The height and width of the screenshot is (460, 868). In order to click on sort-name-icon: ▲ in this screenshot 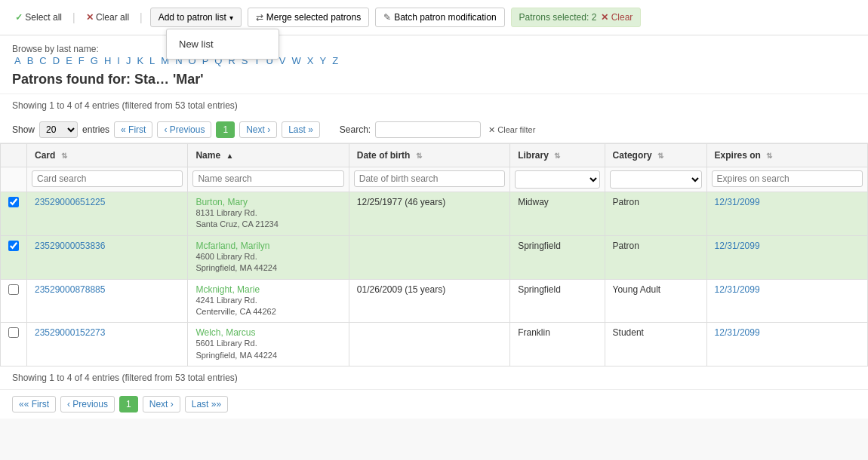, I will do `click(229, 155)`.